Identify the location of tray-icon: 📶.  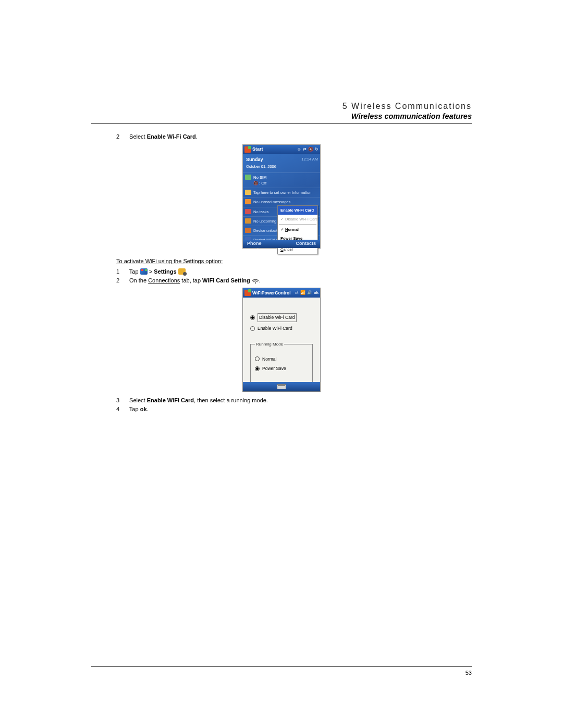
(303, 293).